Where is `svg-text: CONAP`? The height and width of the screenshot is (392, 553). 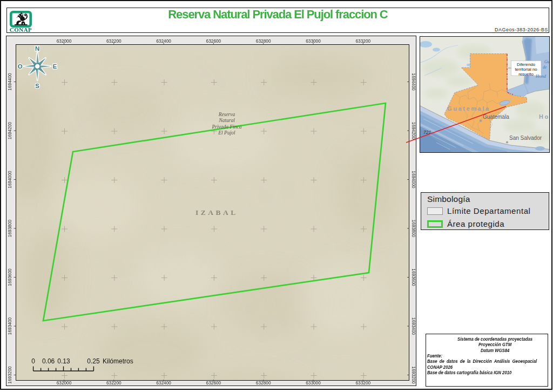 svg-text: CONAP is located at coordinates (21, 30).